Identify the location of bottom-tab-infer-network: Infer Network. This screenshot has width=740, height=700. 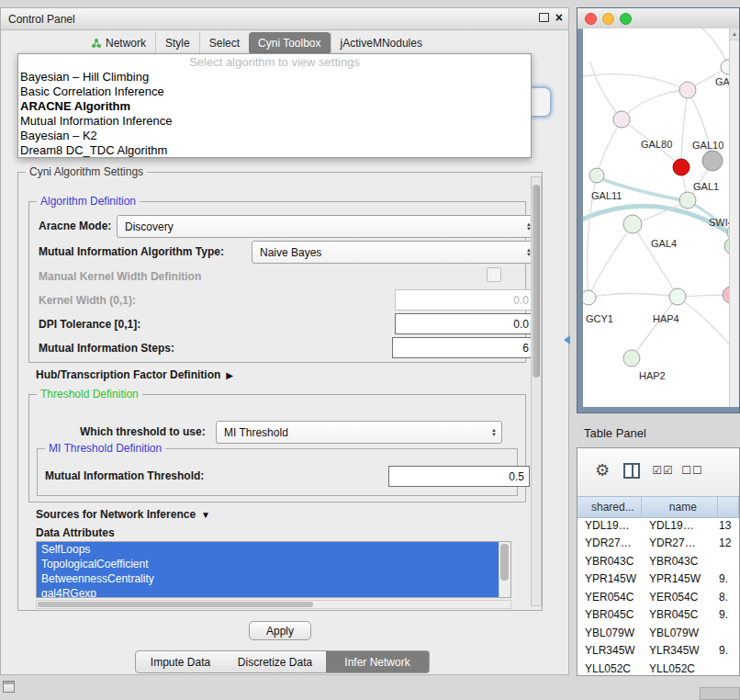
(378, 661).